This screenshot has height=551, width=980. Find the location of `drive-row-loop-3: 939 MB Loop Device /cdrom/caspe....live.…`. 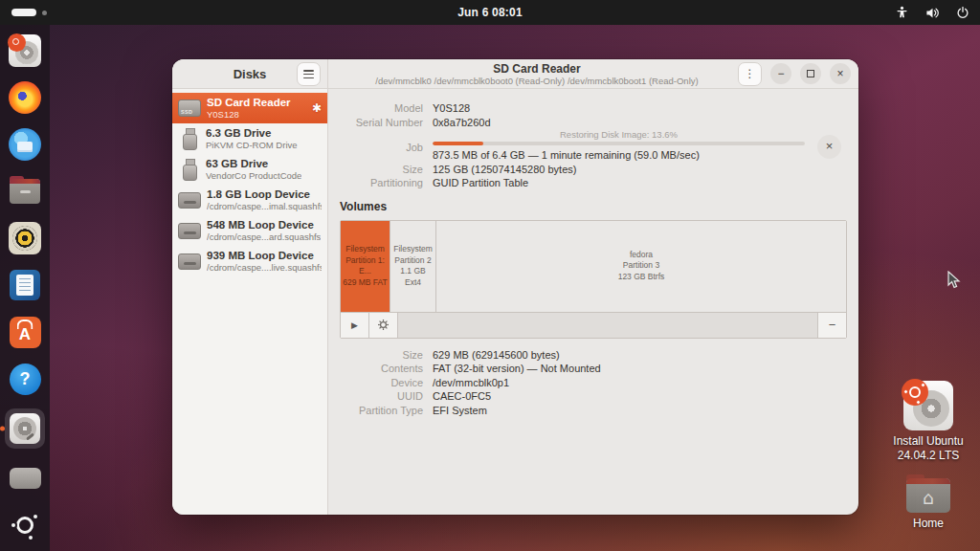

drive-row-loop-3: 939 MB Loop Device /cdrom/caspe....live.… is located at coordinates (250, 261).